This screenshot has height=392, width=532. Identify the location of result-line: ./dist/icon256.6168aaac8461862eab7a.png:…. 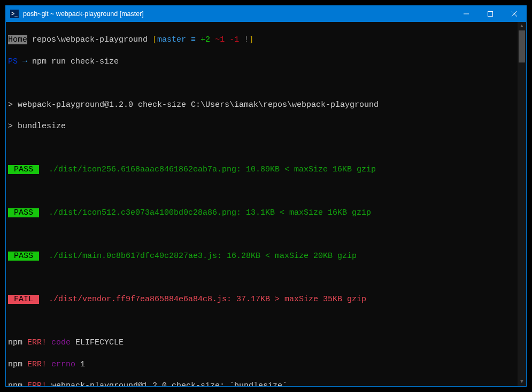
(207, 170).